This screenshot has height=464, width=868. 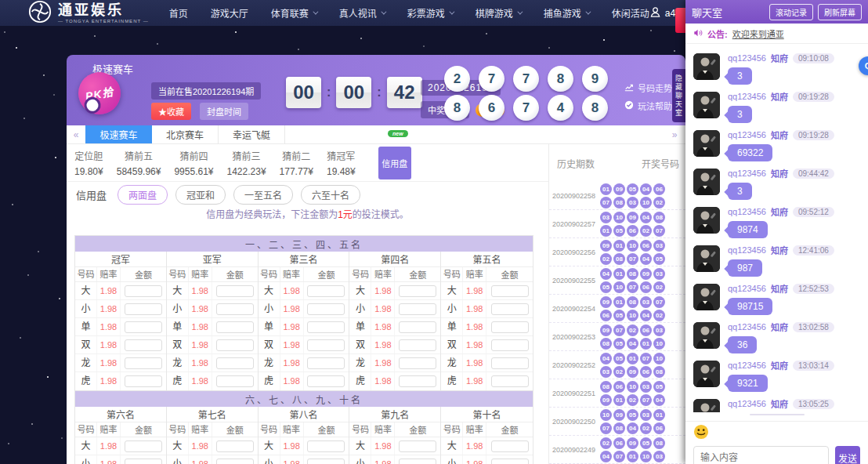 What do you see at coordinates (761, 455) in the screenshot?
I see `chat-message-input` at bounding box center [761, 455].